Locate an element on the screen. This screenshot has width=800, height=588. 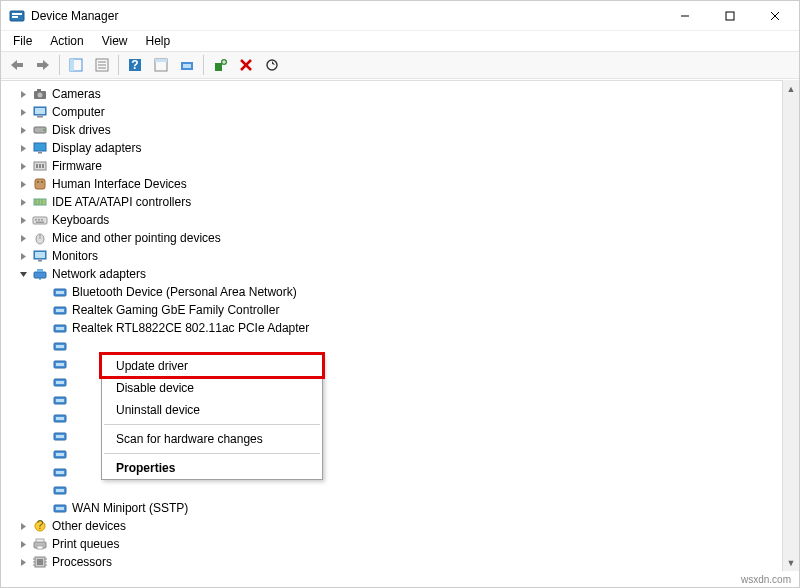
scroll-up-button: ▲ is located at coordinates (791, 88).